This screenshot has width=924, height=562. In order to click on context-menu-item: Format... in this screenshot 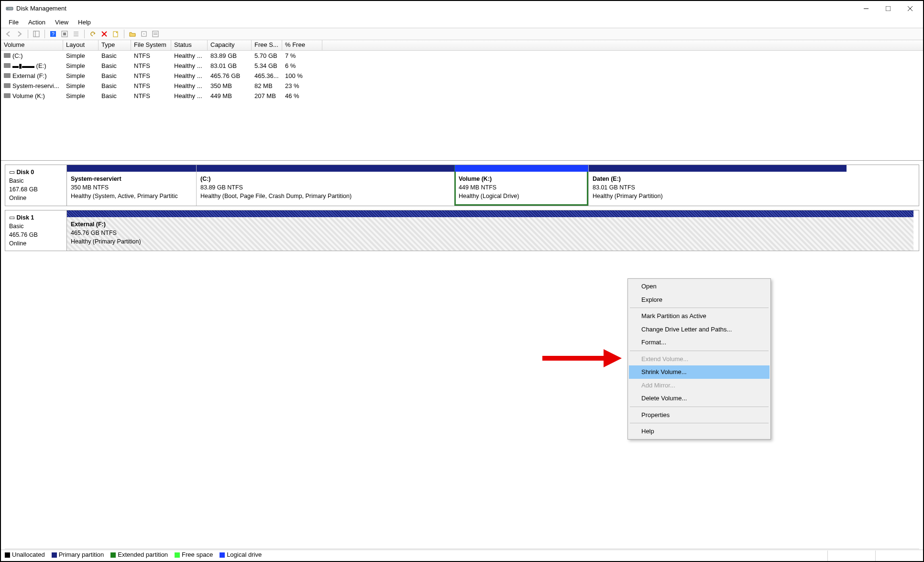, I will do `click(699, 342)`.